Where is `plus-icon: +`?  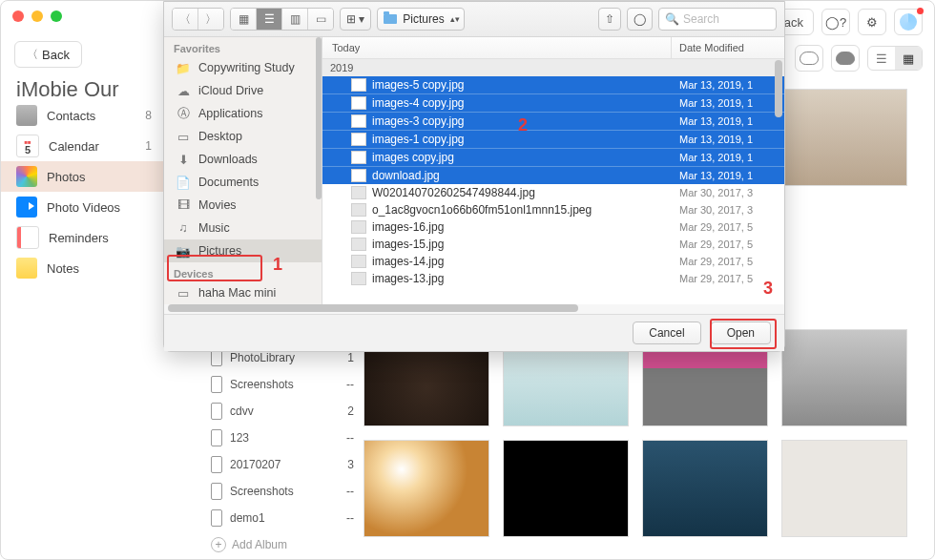 plus-icon: + is located at coordinates (218, 545).